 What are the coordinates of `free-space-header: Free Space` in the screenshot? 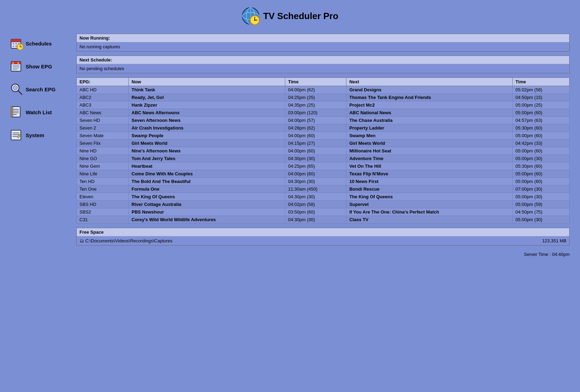 It's located at (323, 232).